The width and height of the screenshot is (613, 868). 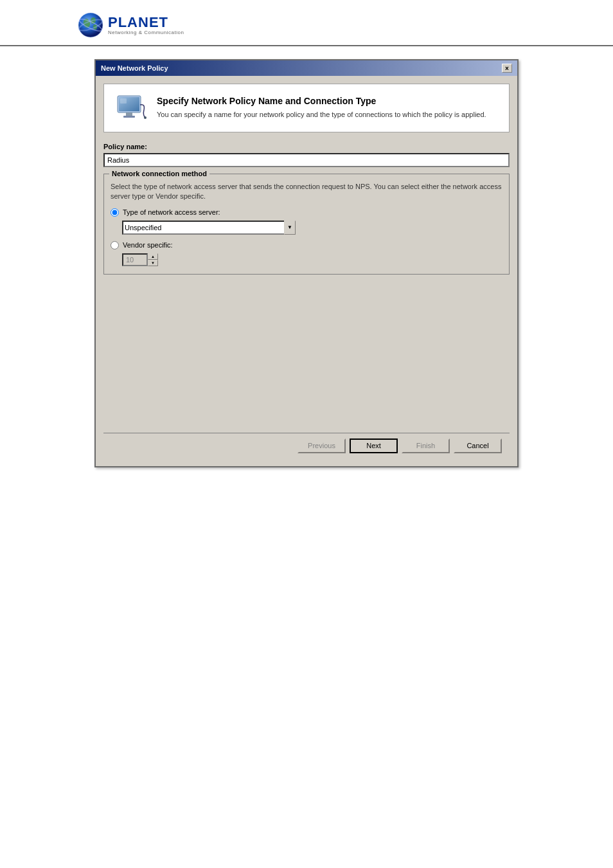 I want to click on planet-logo: PLANET Networking & Communication, so click(x=339, y=25).